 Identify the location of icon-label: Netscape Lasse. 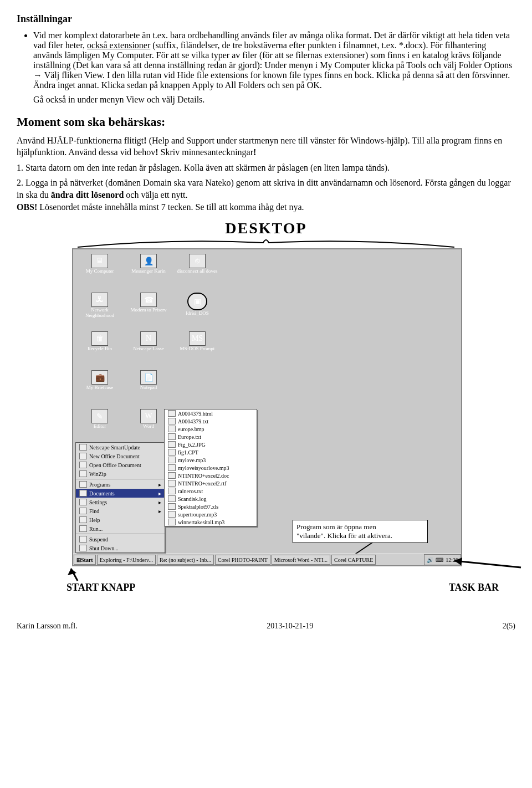
(149, 349).